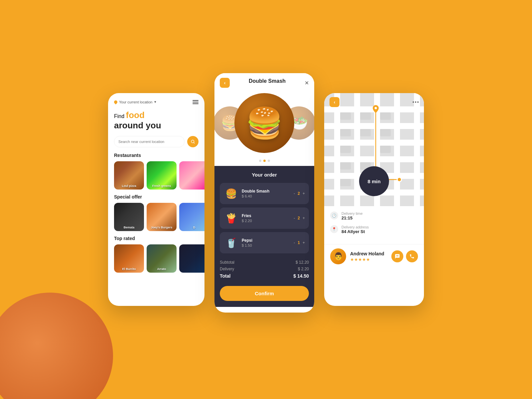 Image resolution: width=532 pixels, height=399 pixels. What do you see at coordinates (334, 102) in the screenshot?
I see `map-back-button: ‹` at bounding box center [334, 102].